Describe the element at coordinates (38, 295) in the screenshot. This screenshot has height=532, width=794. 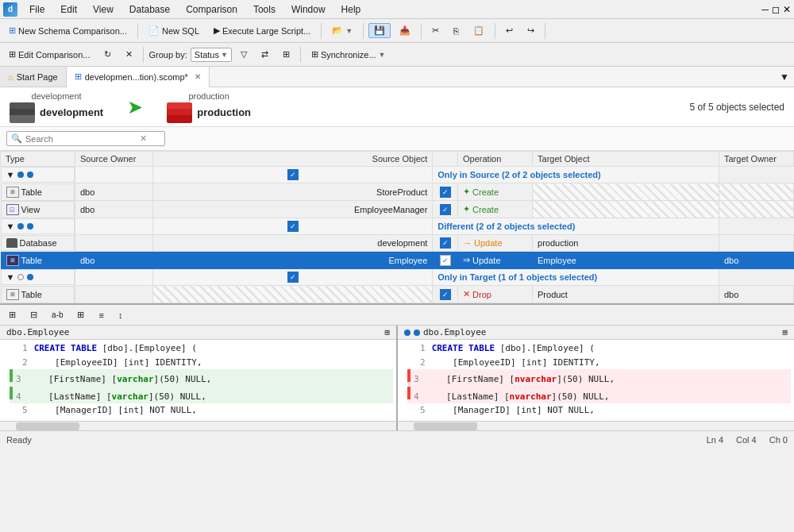
I see `row5-type: ⊞ Table` at that location.